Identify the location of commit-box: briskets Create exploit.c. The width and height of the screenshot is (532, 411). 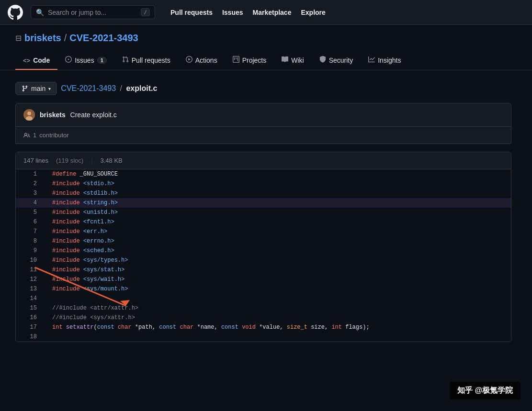
(263, 115).